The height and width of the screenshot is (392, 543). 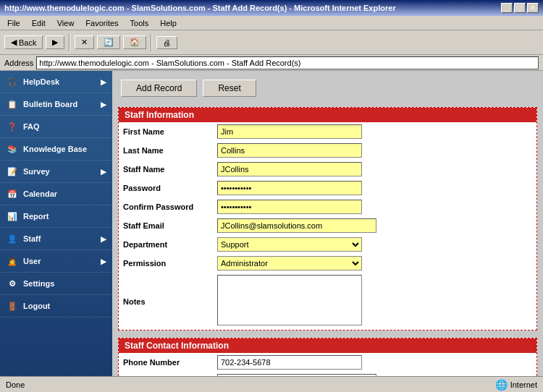 I want to click on user-arrow: ▶, so click(x=104, y=262).